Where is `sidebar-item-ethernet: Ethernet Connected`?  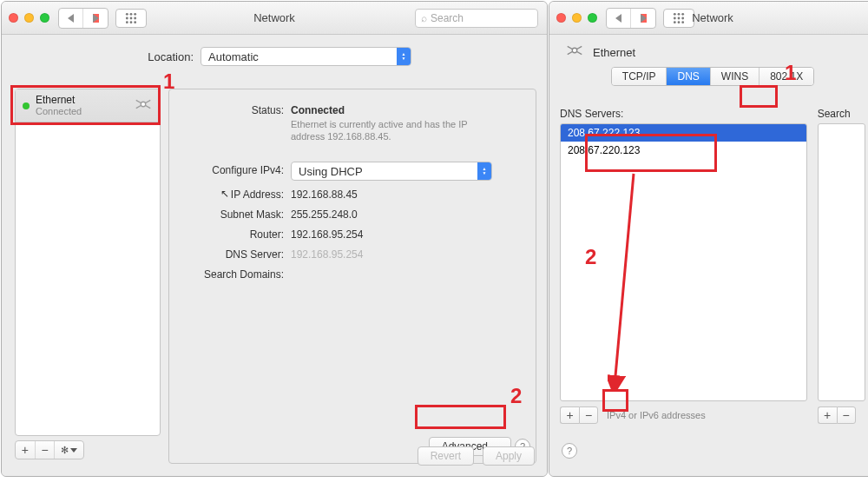
sidebar-item-ethernet: Ethernet Connected is located at coordinates (88, 106).